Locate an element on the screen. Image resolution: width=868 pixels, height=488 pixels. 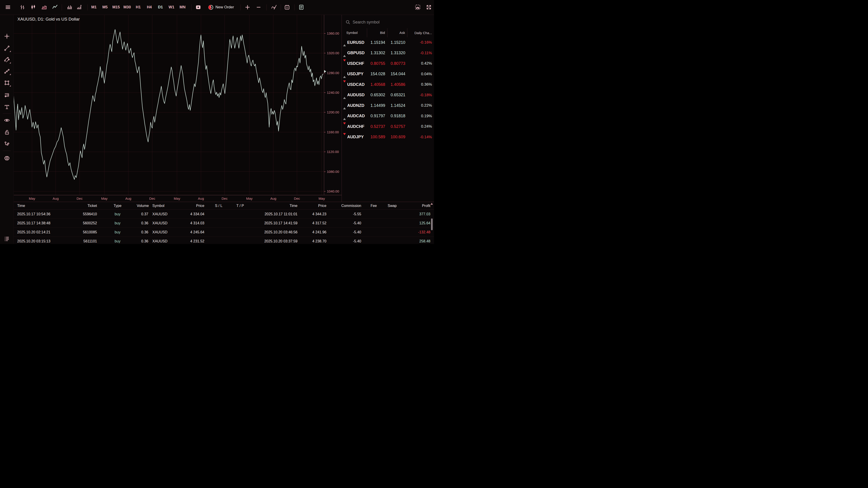
indicators-button is located at coordinates (274, 7).